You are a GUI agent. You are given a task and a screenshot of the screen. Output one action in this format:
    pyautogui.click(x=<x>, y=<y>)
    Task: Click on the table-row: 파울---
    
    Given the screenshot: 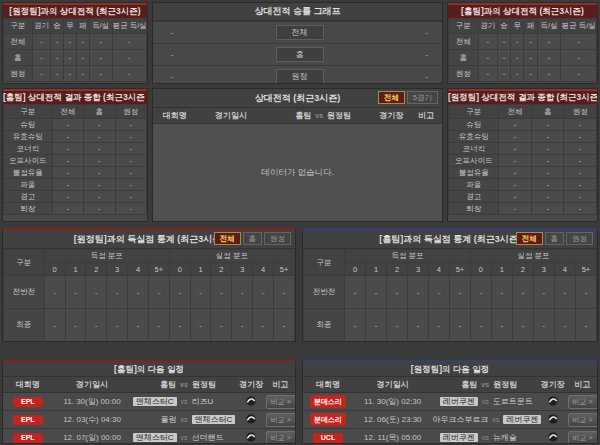 What is the action you would take?
    pyautogui.click(x=76, y=185)
    